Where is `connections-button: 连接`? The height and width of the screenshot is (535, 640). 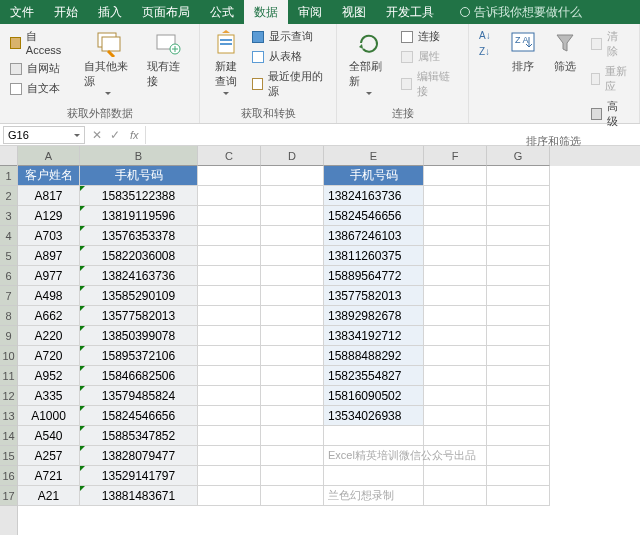 connections-button: 连接 is located at coordinates (430, 36).